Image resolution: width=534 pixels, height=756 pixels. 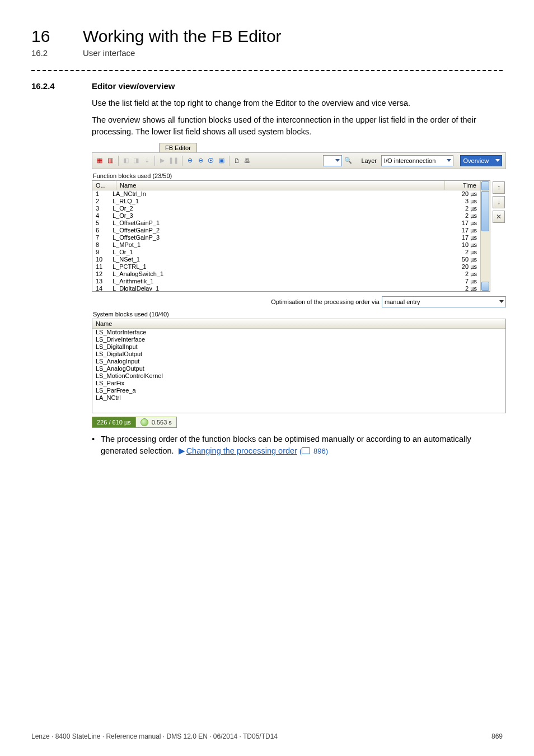 What do you see at coordinates (182, 36) in the screenshot?
I see `chapter-title: Working with the FB Editor` at bounding box center [182, 36].